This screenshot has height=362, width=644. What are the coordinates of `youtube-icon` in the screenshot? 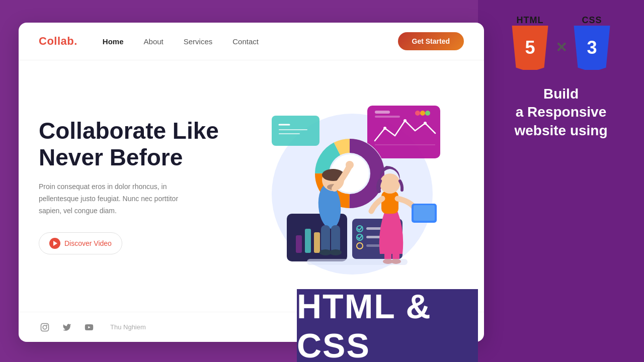 It's located at (89, 327).